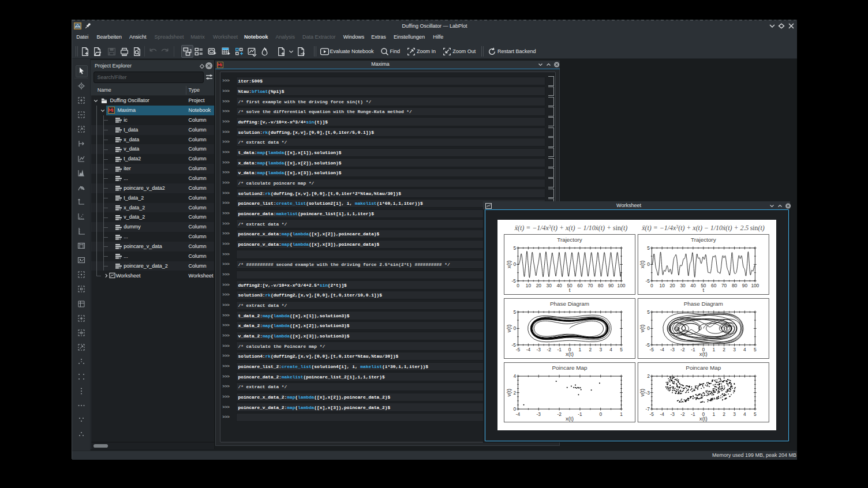 The width and height of the screenshot is (868, 488). What do you see at coordinates (571, 228) in the screenshot?
I see `svg-text:ẍ(t) = −1/4x3(t) + x(t) − 1/1: ẍ(t) = −1/4x3(t) + x(t) − 1/10ẋ(t) + s…` at bounding box center [571, 228].